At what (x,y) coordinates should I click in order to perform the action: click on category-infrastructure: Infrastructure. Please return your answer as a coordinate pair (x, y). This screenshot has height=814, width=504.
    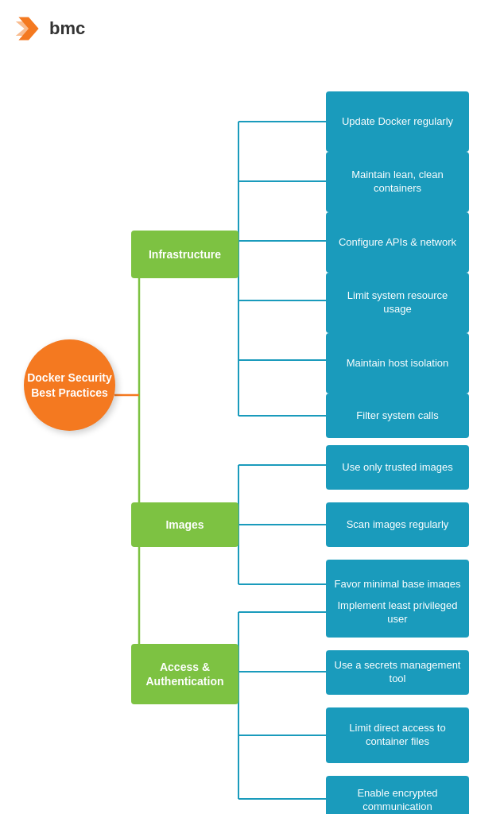
    Looking at the image, I should click on (184, 254).